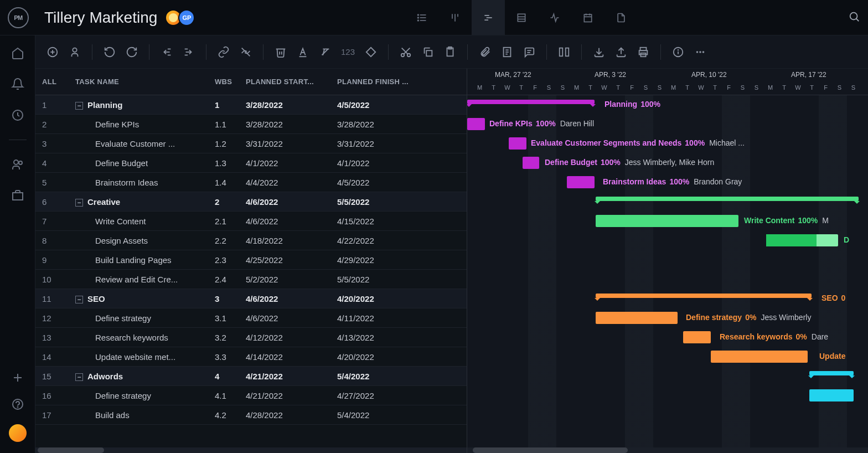 The image size is (868, 453). Describe the element at coordinates (143, 163) in the screenshot. I see `task-name-cell: Define Budget` at that location.